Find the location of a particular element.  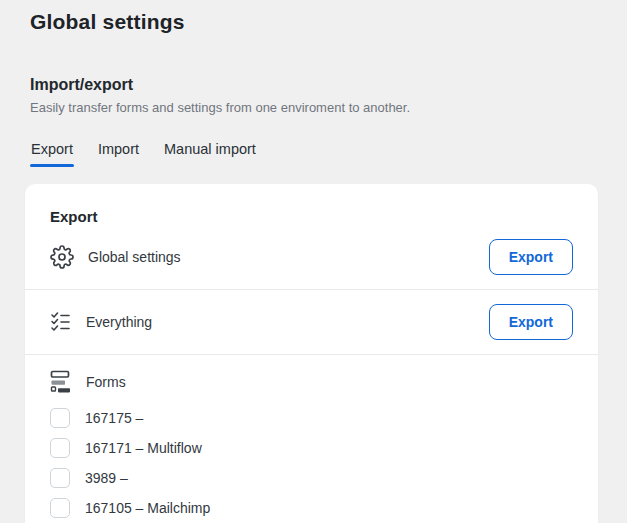

card-heading: Export is located at coordinates (312, 216).